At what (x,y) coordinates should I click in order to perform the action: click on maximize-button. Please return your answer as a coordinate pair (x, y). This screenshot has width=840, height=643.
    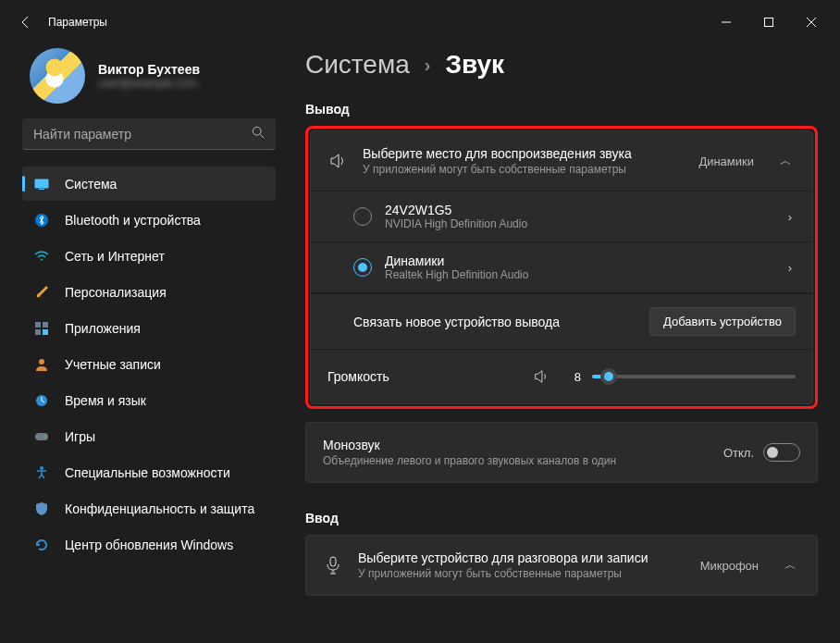
    Looking at the image, I should click on (769, 22).